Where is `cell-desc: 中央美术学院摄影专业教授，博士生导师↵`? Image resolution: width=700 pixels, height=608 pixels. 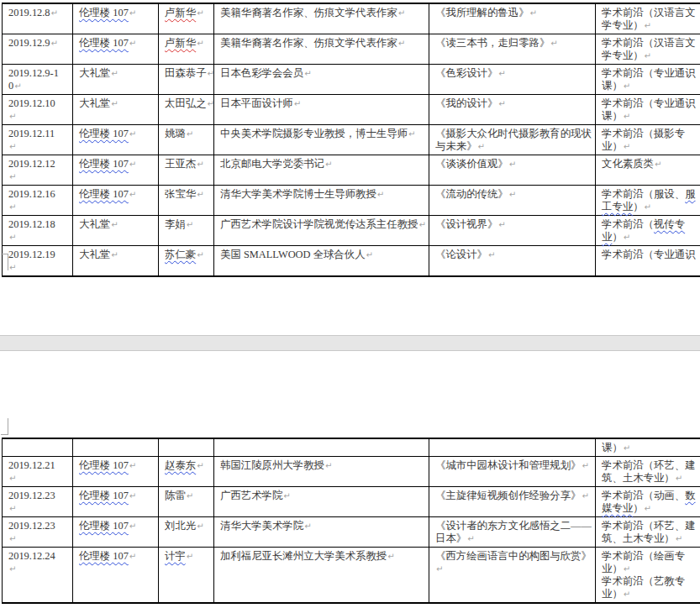
cell-desc: 中央美术学院摄影专业教授，博士生导师↵ is located at coordinates (322, 140).